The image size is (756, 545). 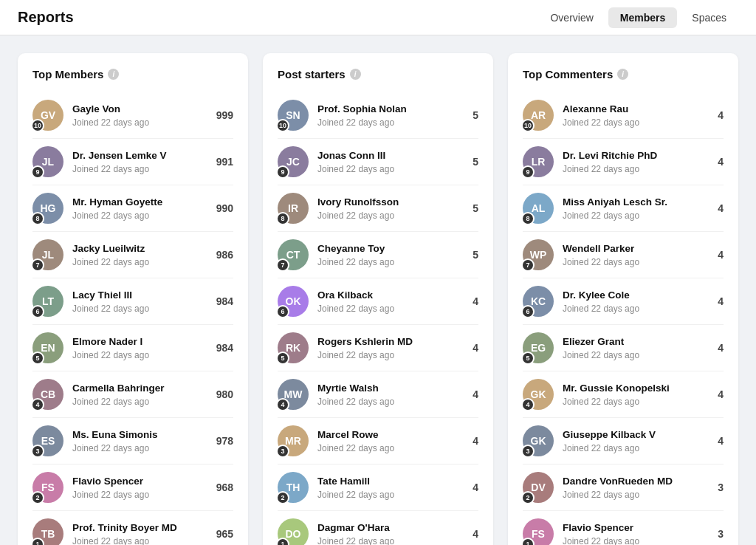 What do you see at coordinates (142, 208) in the screenshot?
I see `member-info: Mr. Hyman GoyetteJoined 22 days ago` at bounding box center [142, 208].